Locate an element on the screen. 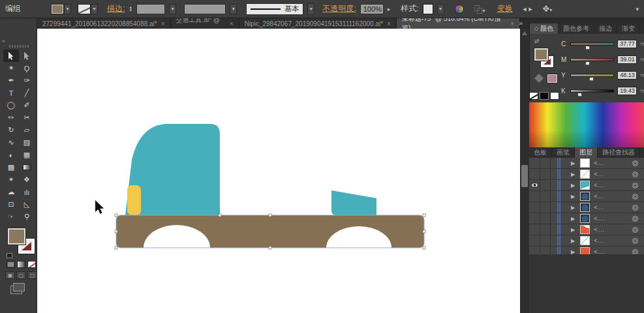 This screenshot has height=313, width=644. transform-link: 变换 is located at coordinates (505, 9).